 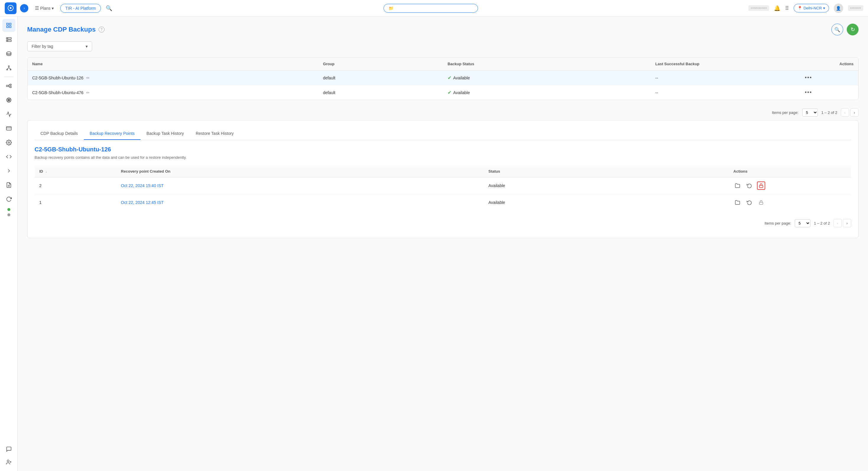 What do you see at coordinates (9, 54) in the screenshot?
I see `sidebar-item-storage` at bounding box center [9, 54].